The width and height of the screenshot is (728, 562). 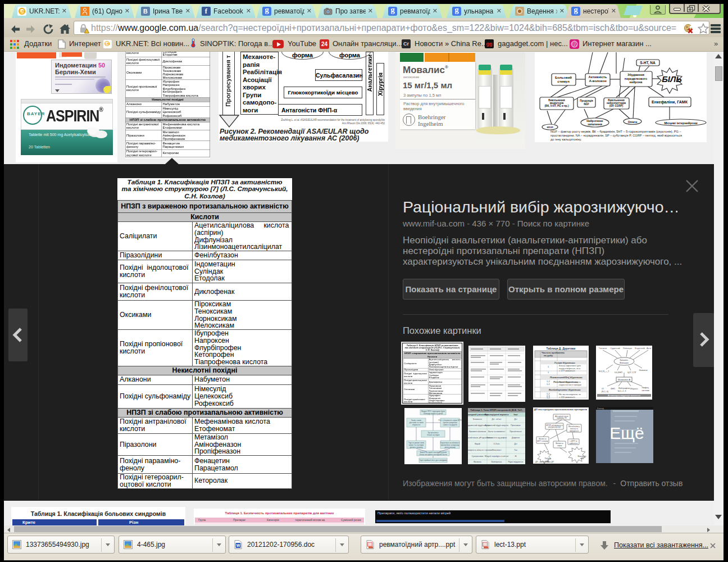 What do you see at coordinates (628, 348) in the screenshot?
I see `svg-text: Лейкоцит` at bounding box center [628, 348].